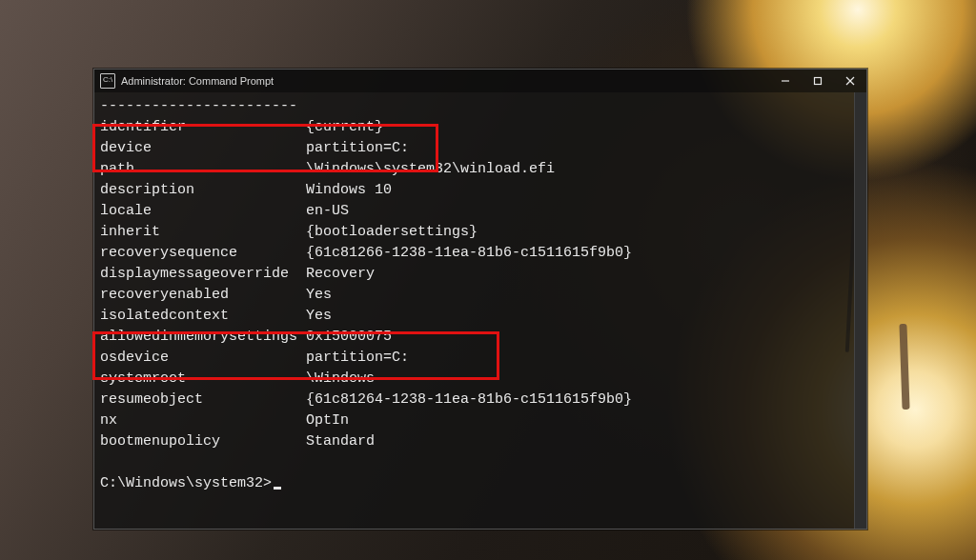 The height and width of the screenshot is (560, 976). I want to click on output-line: nx OptIn, so click(480, 421).